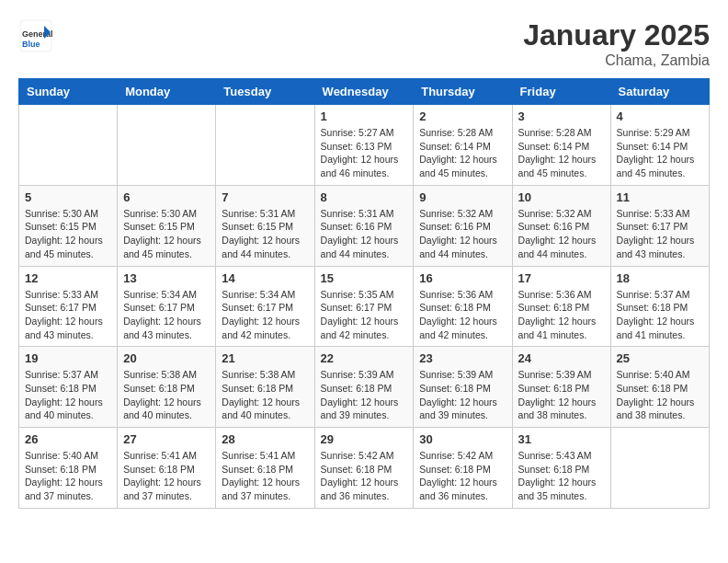 The image size is (728, 563). What do you see at coordinates (562, 197) in the screenshot?
I see `day-number: 10` at bounding box center [562, 197].